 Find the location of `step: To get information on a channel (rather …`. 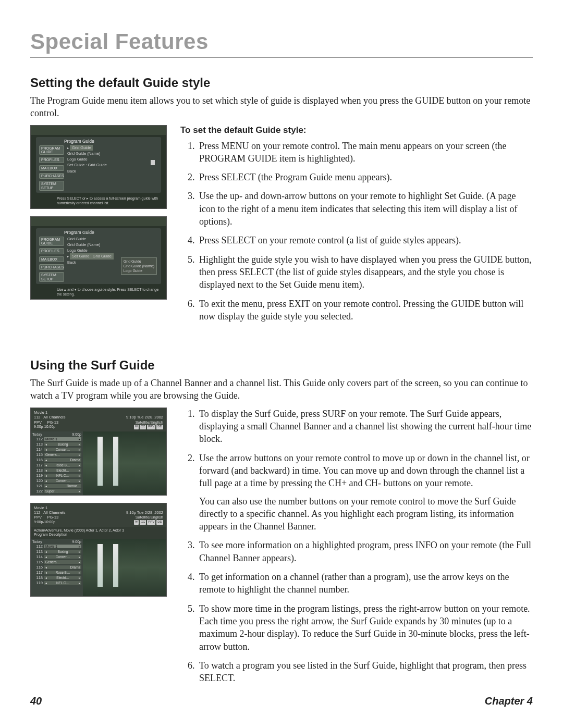

step: To get information on a channel (rather … is located at coordinates (365, 584).